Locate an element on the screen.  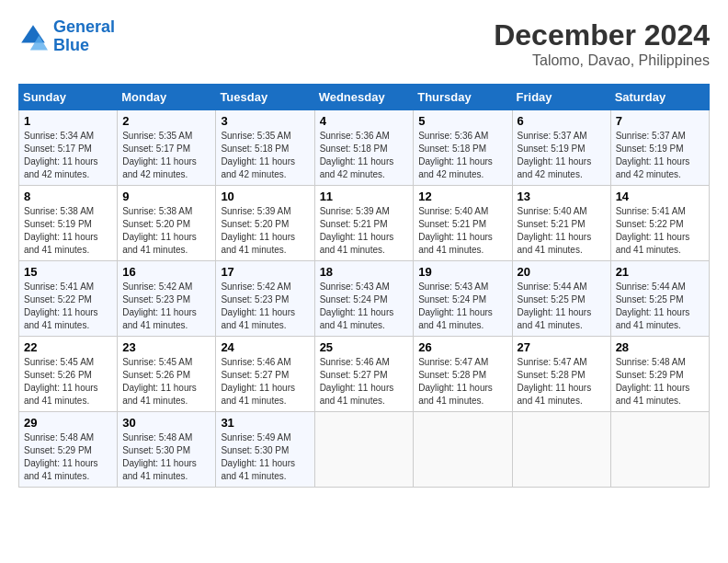
day-number: 20 is located at coordinates (562, 272).